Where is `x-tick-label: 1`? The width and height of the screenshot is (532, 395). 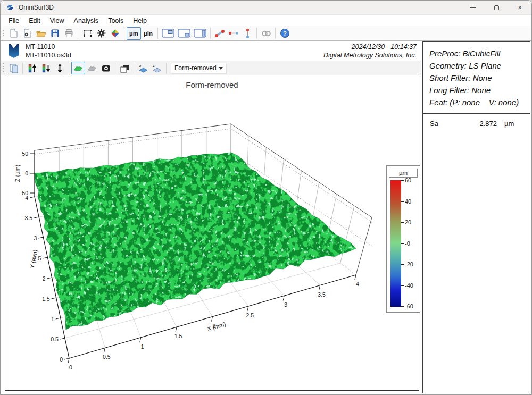 x-tick-label: 1 is located at coordinates (143, 347).